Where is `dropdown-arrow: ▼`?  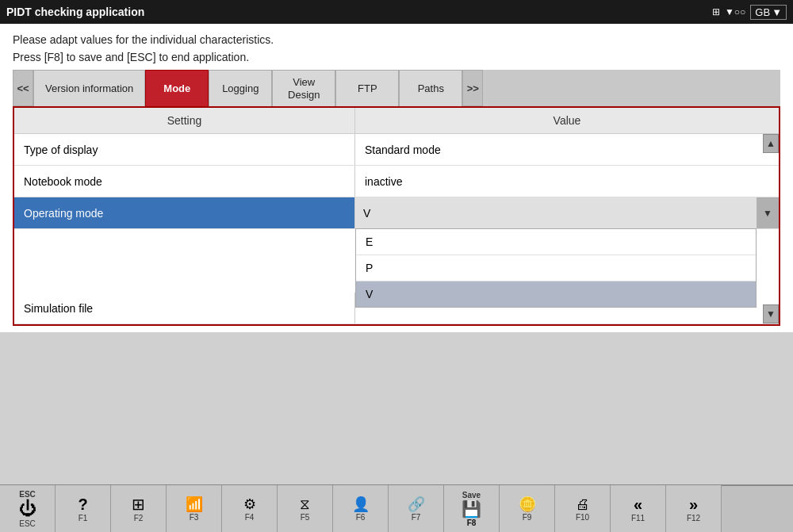
dropdown-arrow: ▼ is located at coordinates (768, 212).